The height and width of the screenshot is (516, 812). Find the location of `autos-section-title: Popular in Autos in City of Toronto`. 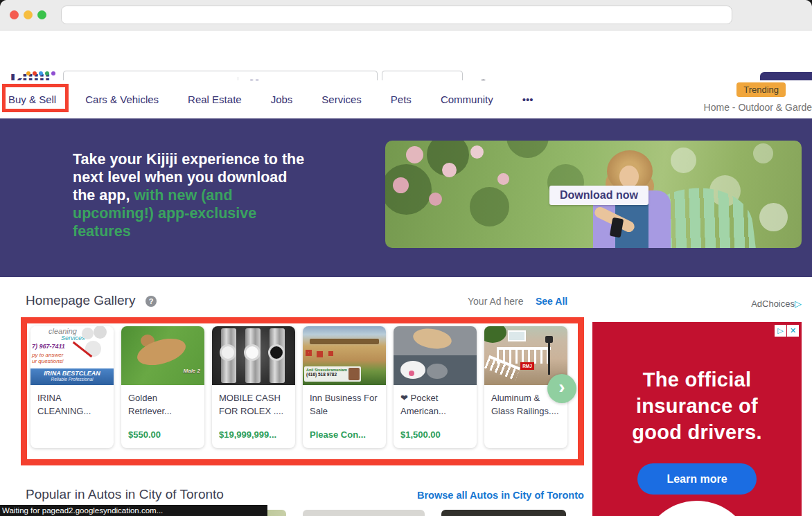

autos-section-title: Popular in Autos in City of Toronto is located at coordinates (125, 495).